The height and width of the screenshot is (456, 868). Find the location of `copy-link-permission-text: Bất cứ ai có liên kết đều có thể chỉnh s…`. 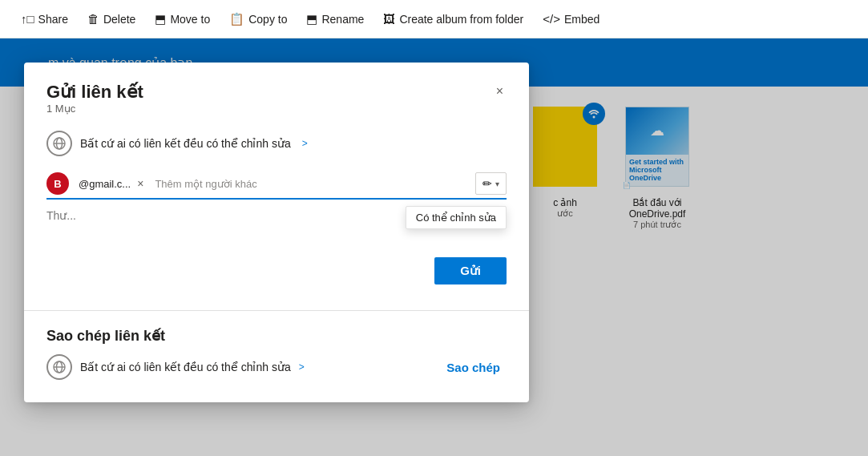

copy-link-permission-text: Bất cứ ai có liên kết đều có thể chỉnh s… is located at coordinates (186, 367).